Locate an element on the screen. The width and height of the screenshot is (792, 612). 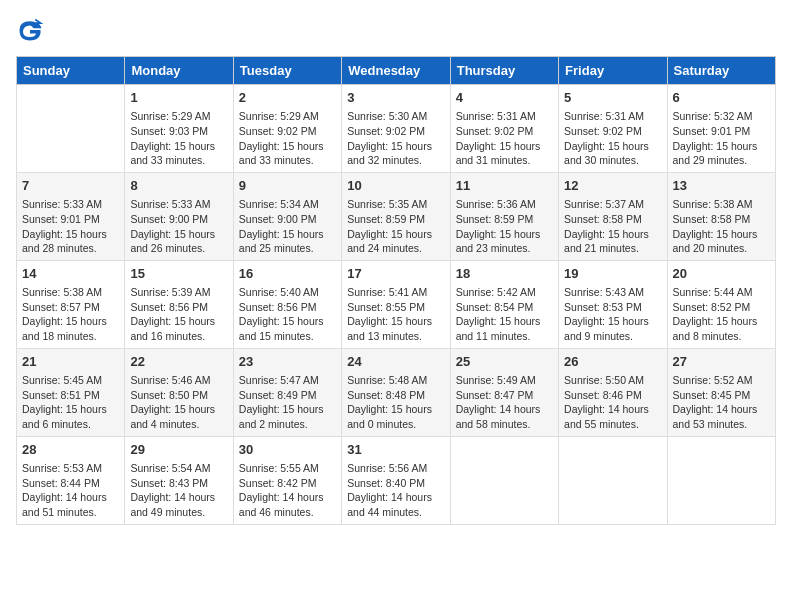
calendar-header-row: SundayMondayTuesdayWednesdayThursdayFrid… is located at coordinates (396, 71).